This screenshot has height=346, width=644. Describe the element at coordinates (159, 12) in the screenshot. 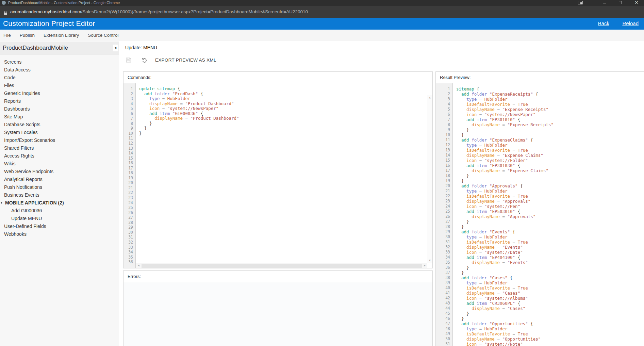

I see `url-text: acumaticademo.myhosteddsd.com/SalesDemo2…` at that location.